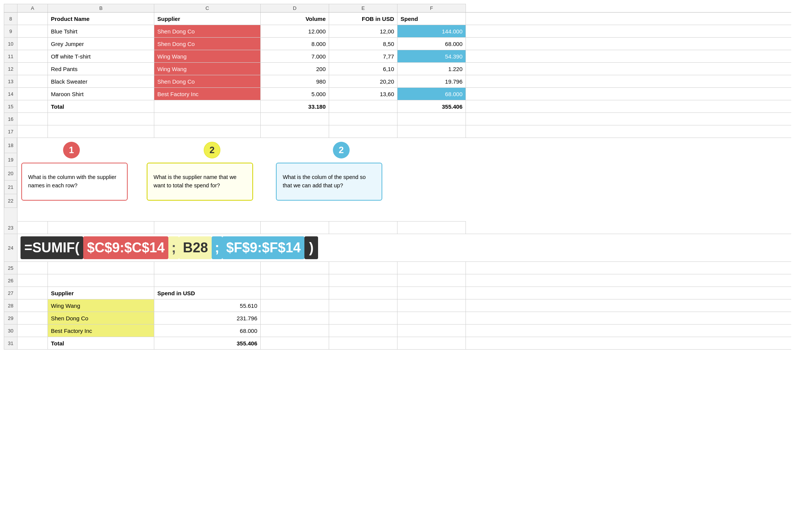 Image resolution: width=795 pixels, height=532 pixels. I want to click on cell-e30, so click(363, 331).